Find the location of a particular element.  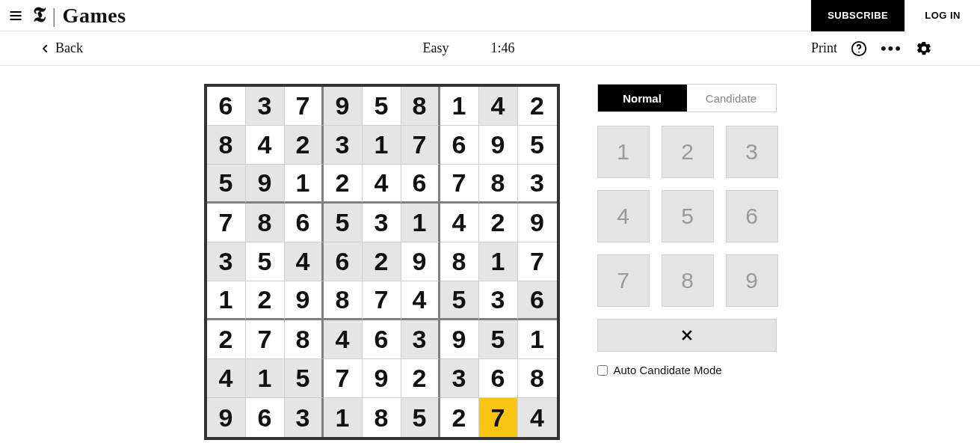

mode-normal-button: Normal is located at coordinates (643, 98).